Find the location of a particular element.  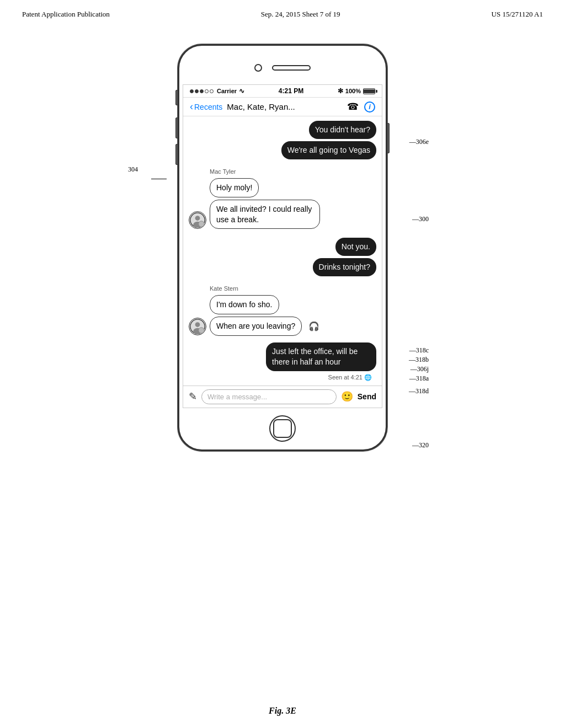

message-text-2: We're all going to Vegas is located at coordinates (329, 150).